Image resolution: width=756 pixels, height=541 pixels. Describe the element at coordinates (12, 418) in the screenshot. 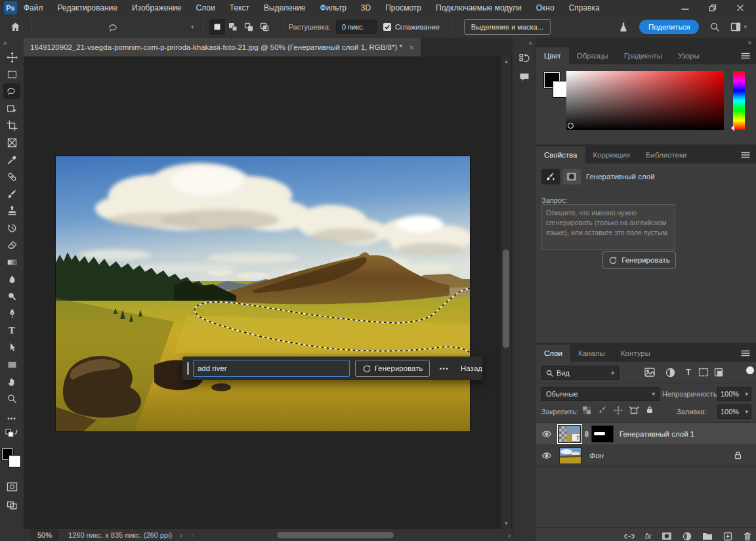

I see `edit-toolbar-button: •••` at that location.